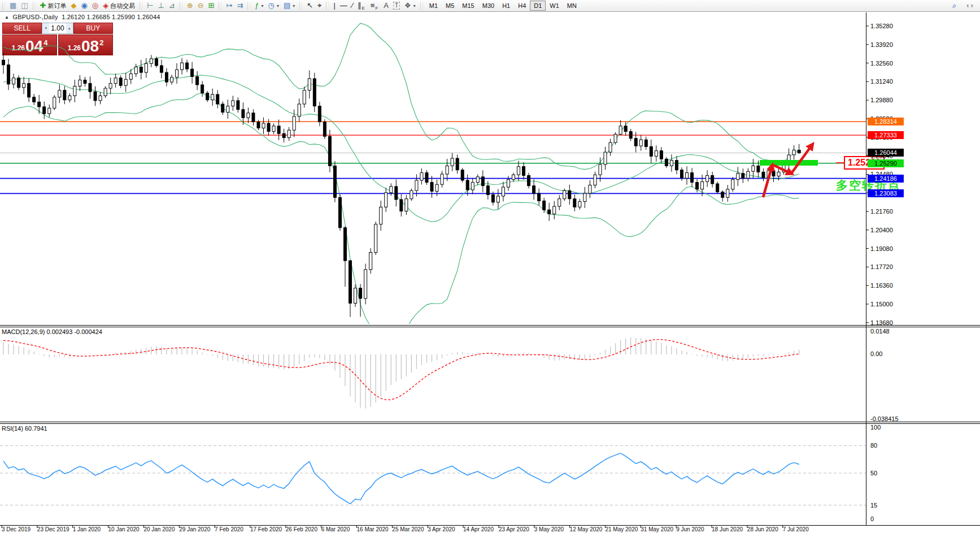 This screenshot has height=533, width=980. I want to click on rsi-tick: 100, so click(876, 427).